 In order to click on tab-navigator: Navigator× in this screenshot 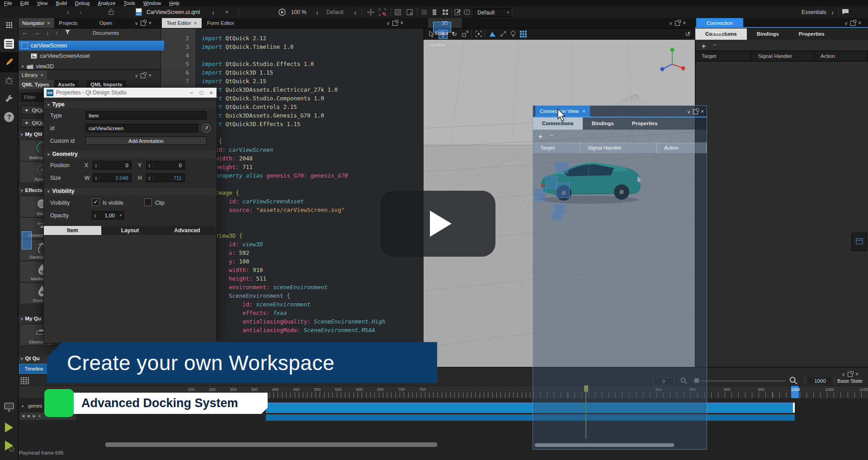, I will do `click(36, 23)`.